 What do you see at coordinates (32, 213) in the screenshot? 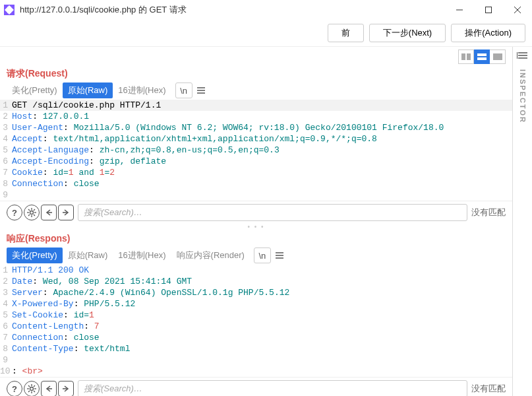
I see `request-settings-button` at bounding box center [32, 213].